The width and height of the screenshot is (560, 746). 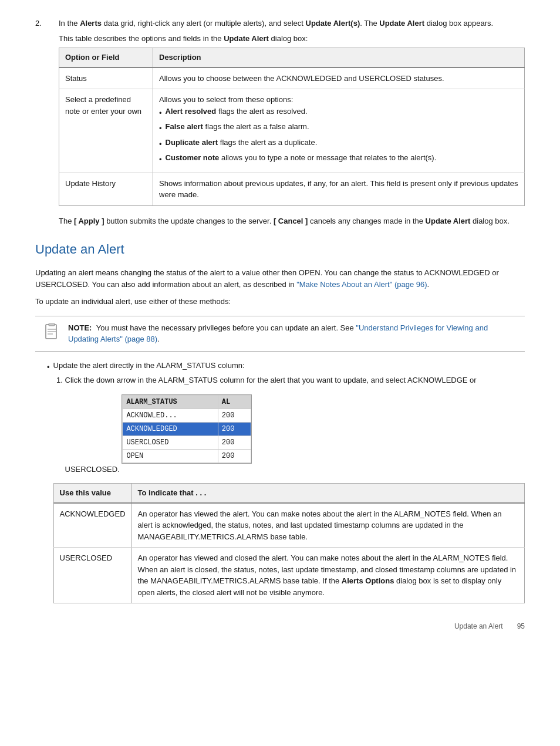 What do you see at coordinates (106, 131) in the screenshot?
I see `option-select-note-label: Select a predefined note or enter your o…` at bounding box center [106, 131].